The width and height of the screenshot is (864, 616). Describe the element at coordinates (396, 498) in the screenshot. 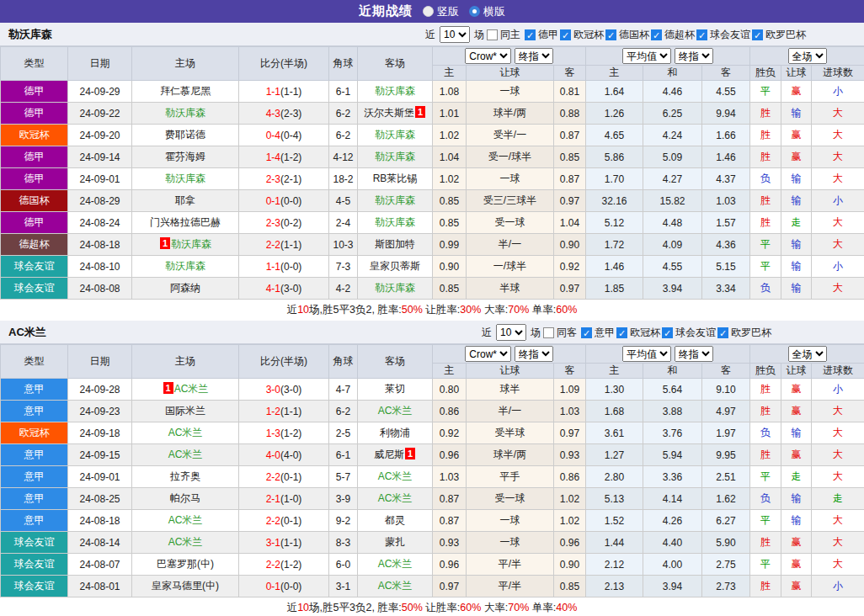

I see `team-label: AC米兰` at that location.